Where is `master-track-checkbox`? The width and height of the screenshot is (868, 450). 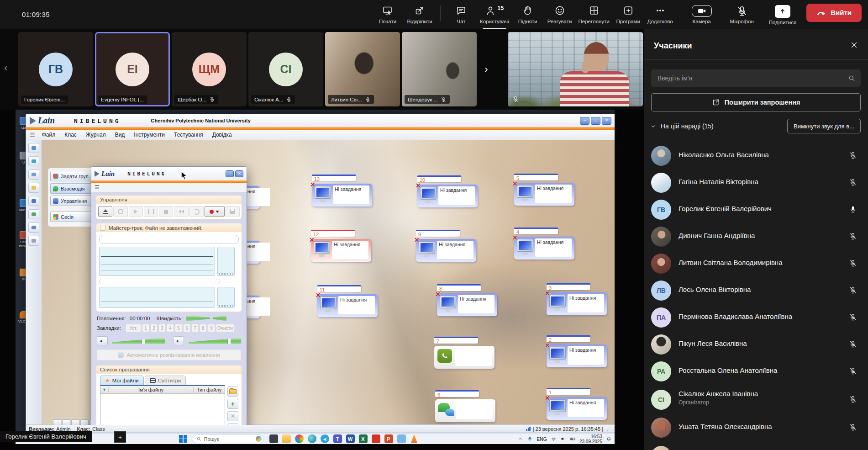
master-track-checkbox is located at coordinates (103, 228).